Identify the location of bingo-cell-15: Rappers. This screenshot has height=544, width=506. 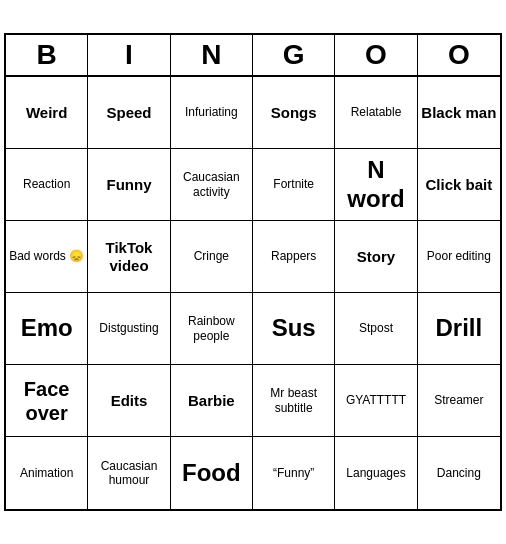
(294, 257).